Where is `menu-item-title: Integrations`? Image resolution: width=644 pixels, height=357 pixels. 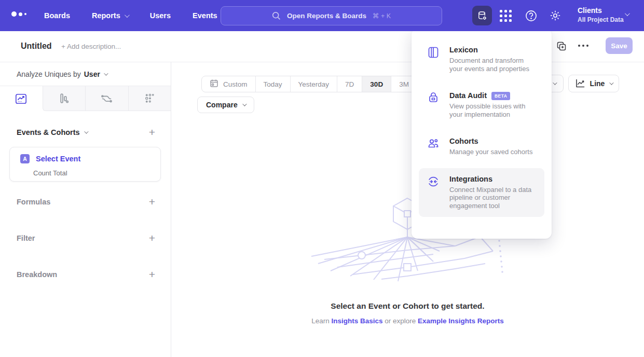 menu-item-title: Integrations is located at coordinates (471, 180).